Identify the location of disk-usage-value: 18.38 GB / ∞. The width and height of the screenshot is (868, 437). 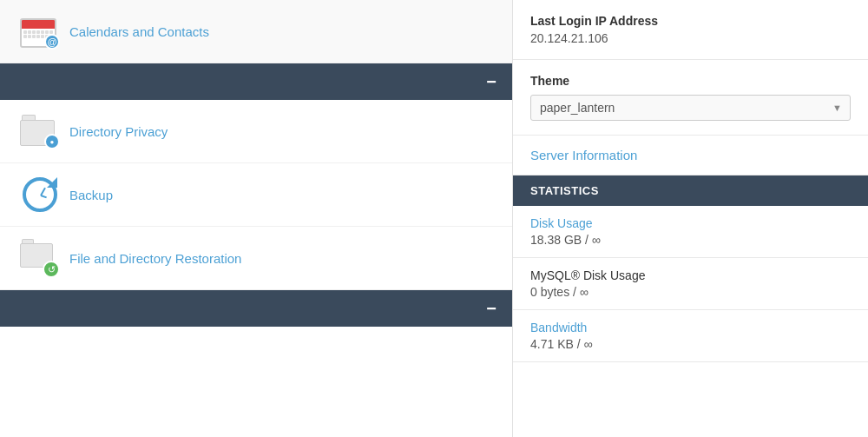
(691, 240).